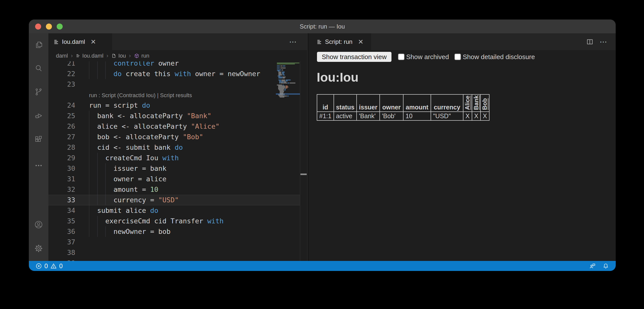 The height and width of the screenshot is (309, 644). What do you see at coordinates (458, 57) in the screenshot?
I see `show-detailed-disclosure-checkbox` at bounding box center [458, 57].